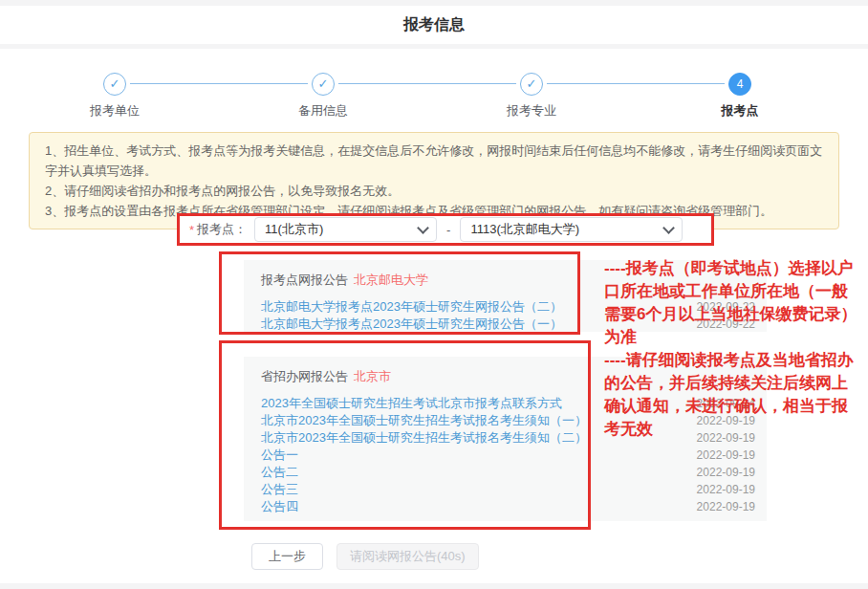 The image size is (868, 589). What do you see at coordinates (509, 438) in the screenshot?
I see `announcement-row: 北京市2023年全国硕士研究生招生考试报名考生须知（二） 2022-09-19` at bounding box center [509, 438].